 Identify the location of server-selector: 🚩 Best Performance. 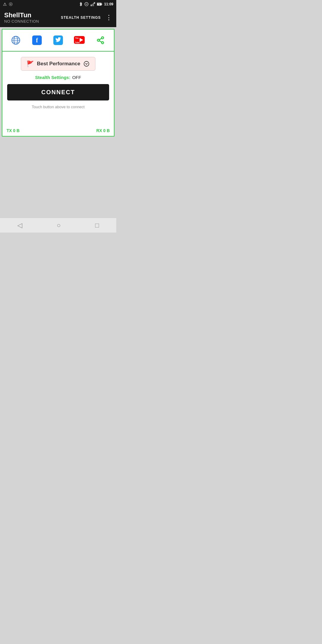
(58, 64).